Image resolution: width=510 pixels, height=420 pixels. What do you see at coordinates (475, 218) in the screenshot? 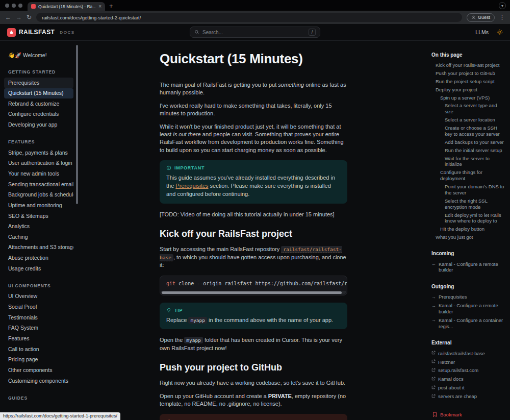
I see `toc-item: Edit deploy.yml to let Rails know where …` at bounding box center [475, 218].